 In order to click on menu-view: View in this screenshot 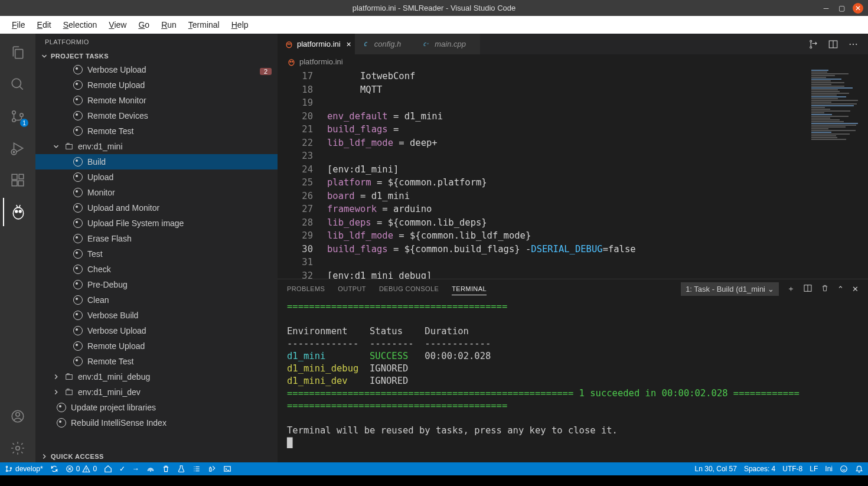, I will do `click(118, 25)`.